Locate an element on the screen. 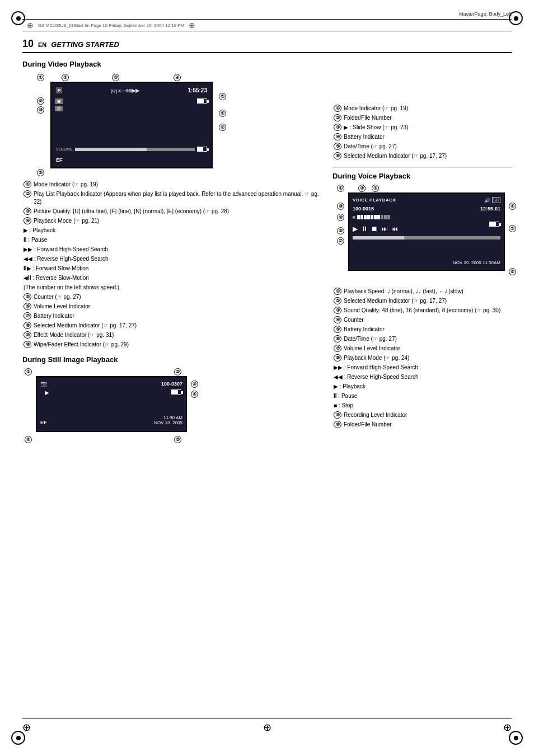  still-callout-1: ① is located at coordinates (28, 372).